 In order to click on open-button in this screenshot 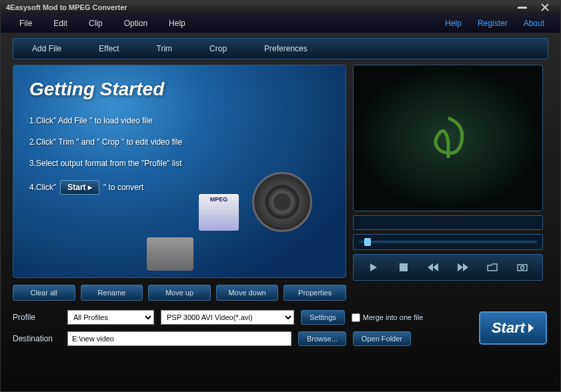, I will do `click(492, 267)`.